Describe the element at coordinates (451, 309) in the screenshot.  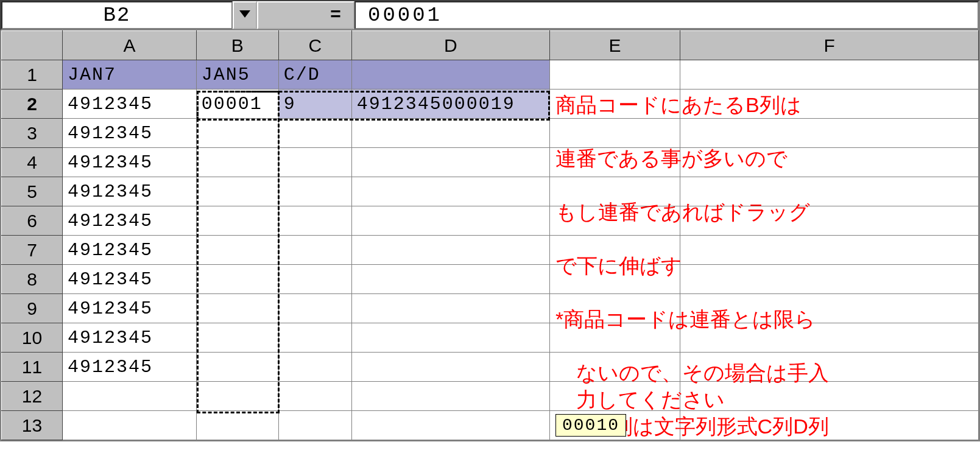
I see `cell-D9` at that location.